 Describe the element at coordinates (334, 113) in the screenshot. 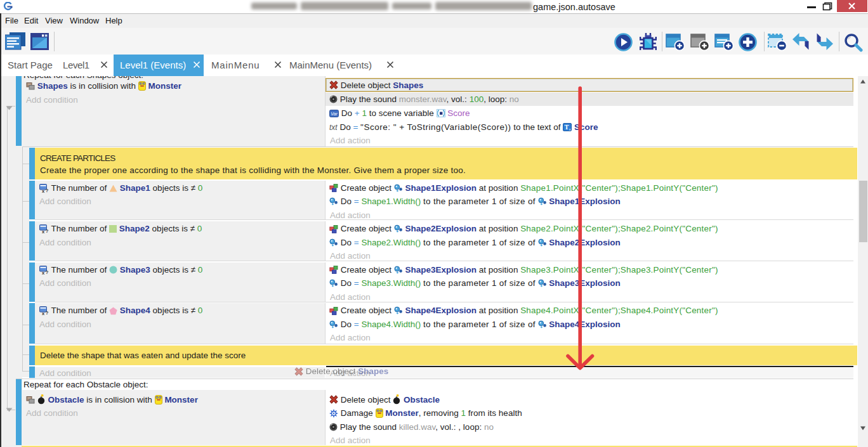

I see `svg-text: Var` at that location.